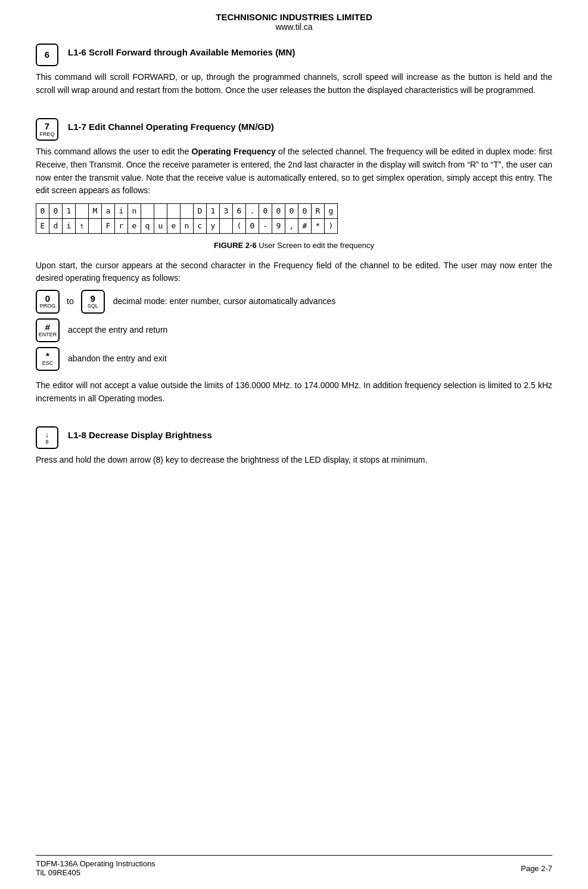  I want to click on section-l1-7-title: L1-7 Edit Channel Operating Frequency (M…, so click(171, 126).